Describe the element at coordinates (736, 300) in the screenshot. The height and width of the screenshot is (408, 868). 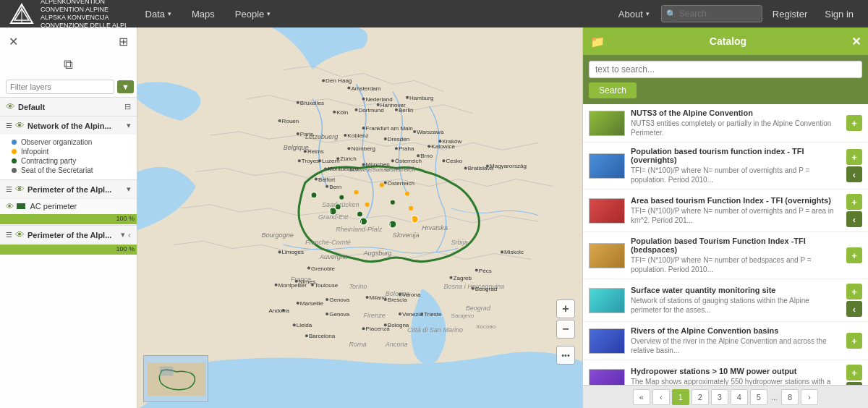
I see `catalog-item-text-surface-water: Surface water quantity monitoring site N…` at that location.